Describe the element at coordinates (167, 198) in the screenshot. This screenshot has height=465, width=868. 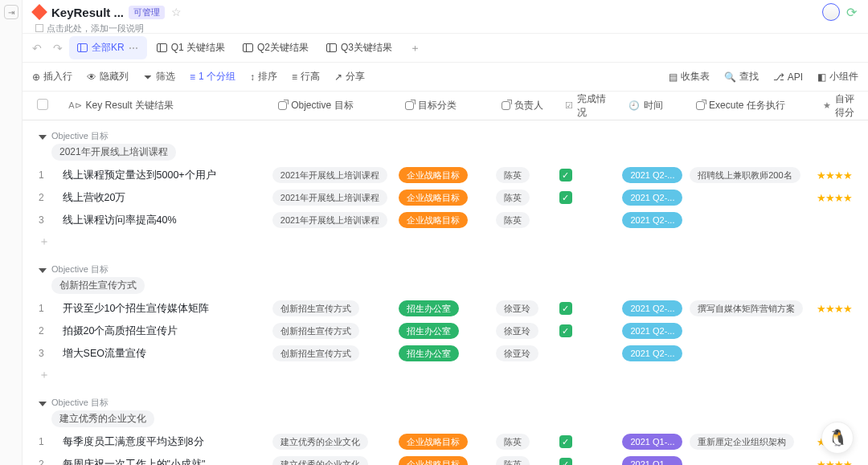
I see `cell-key-result: 线上营收20万` at that location.